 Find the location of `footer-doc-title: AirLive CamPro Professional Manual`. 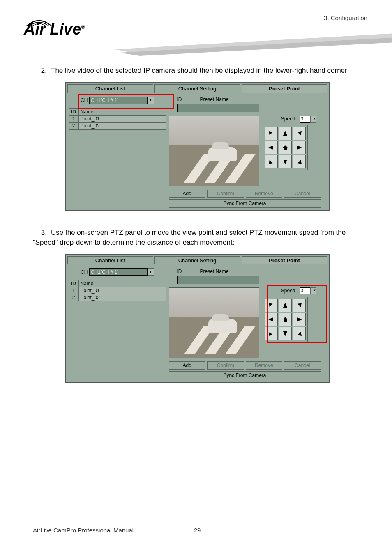

footer-doc-title: AirLive CamPro Professional Manual is located at coordinates (83, 530).